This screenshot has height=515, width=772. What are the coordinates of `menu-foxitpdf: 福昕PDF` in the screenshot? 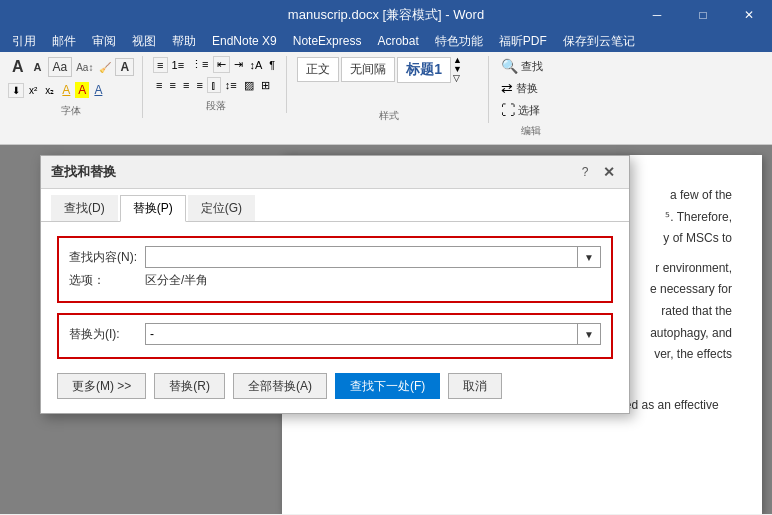 It's located at (523, 42).